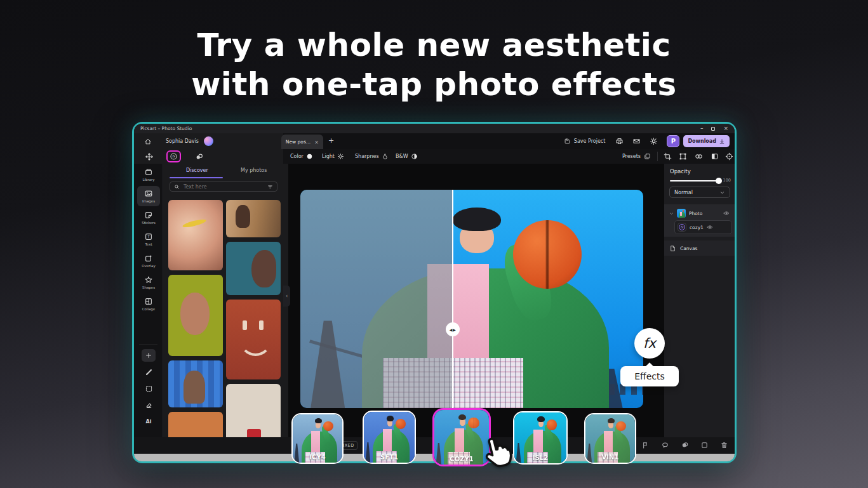 The height and width of the screenshot is (488, 868). Describe the element at coordinates (683, 156) in the screenshot. I see `perspective-icon` at that location.